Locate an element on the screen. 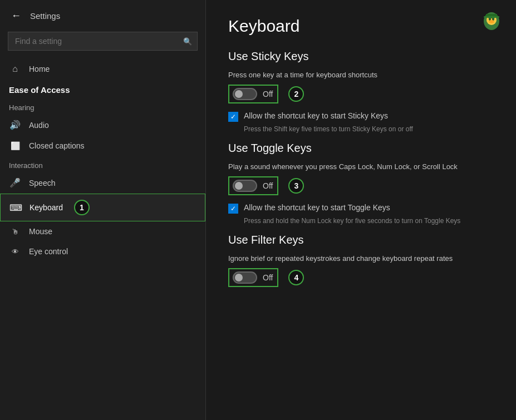 The image size is (516, 420). closed-captions-icon: ⬜ is located at coordinates (15, 146).